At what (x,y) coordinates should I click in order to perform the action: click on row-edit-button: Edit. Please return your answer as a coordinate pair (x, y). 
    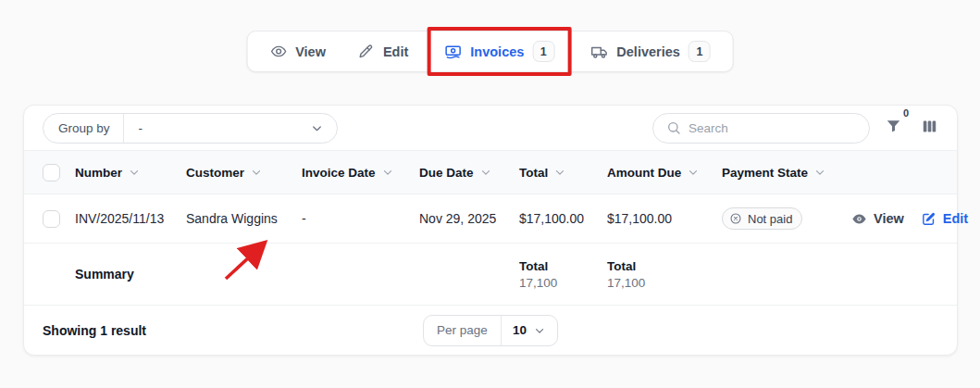
    Looking at the image, I should click on (944, 219).